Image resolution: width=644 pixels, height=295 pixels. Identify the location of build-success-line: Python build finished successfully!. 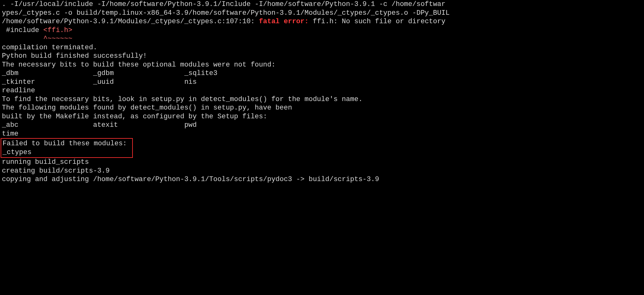
(323, 56).